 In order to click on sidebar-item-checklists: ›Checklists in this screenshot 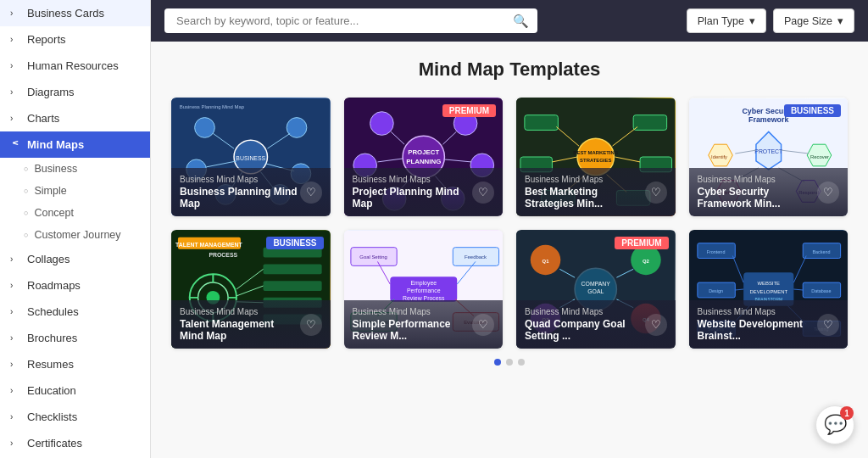, I will do `click(75, 417)`.